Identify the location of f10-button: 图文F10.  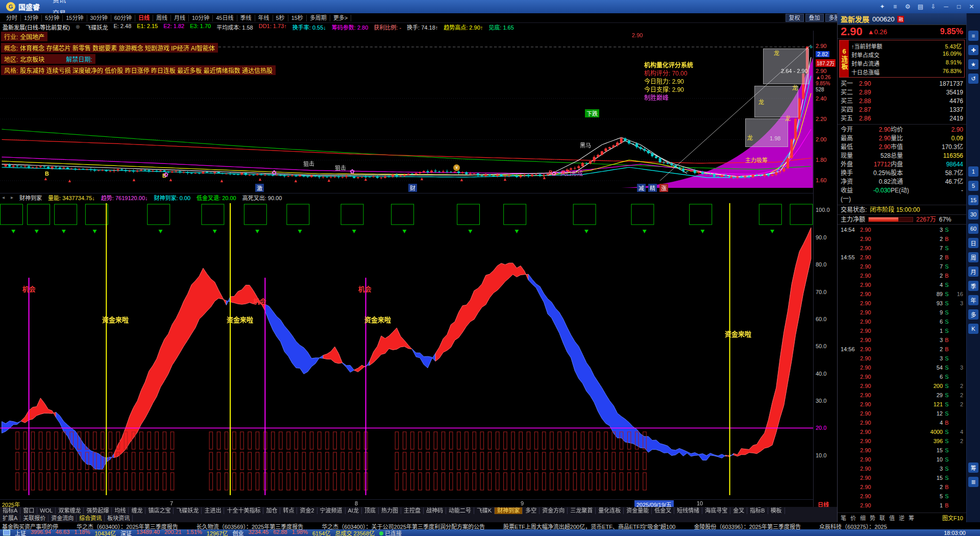
(952, 518).